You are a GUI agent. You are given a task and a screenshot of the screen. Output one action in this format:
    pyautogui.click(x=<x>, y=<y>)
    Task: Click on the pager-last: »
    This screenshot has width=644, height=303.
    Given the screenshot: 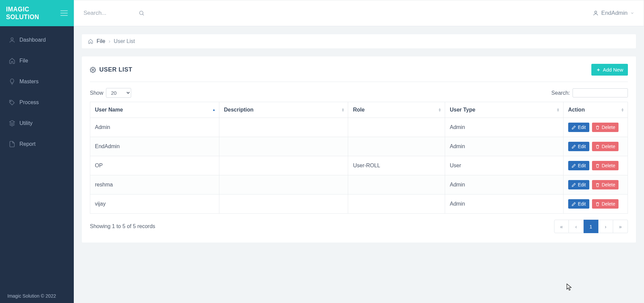 What is the action you would take?
    pyautogui.click(x=621, y=226)
    